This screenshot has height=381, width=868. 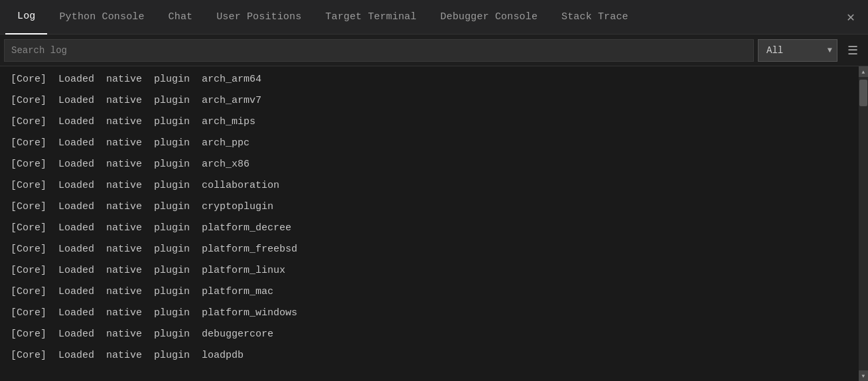 What do you see at coordinates (429, 207) in the screenshot?
I see `log-line: [Core] Loaded native plugin cryptoplugin` at bounding box center [429, 207].